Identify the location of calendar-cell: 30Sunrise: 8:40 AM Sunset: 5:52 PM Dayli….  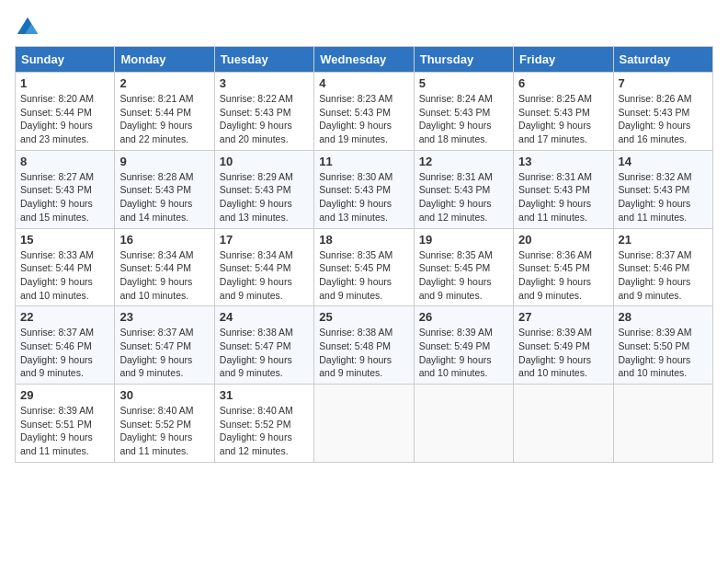
(165, 423).